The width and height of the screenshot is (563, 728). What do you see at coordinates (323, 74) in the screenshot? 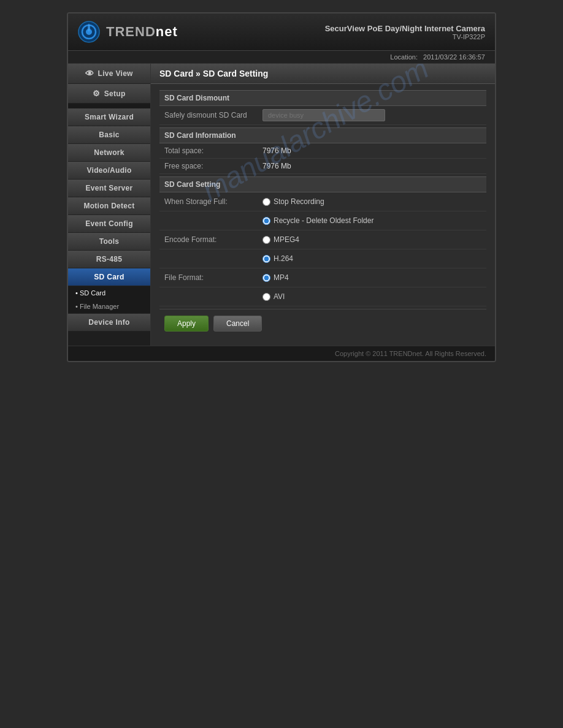
I see `page-title: SD Card » SD Card Setting` at bounding box center [323, 74].